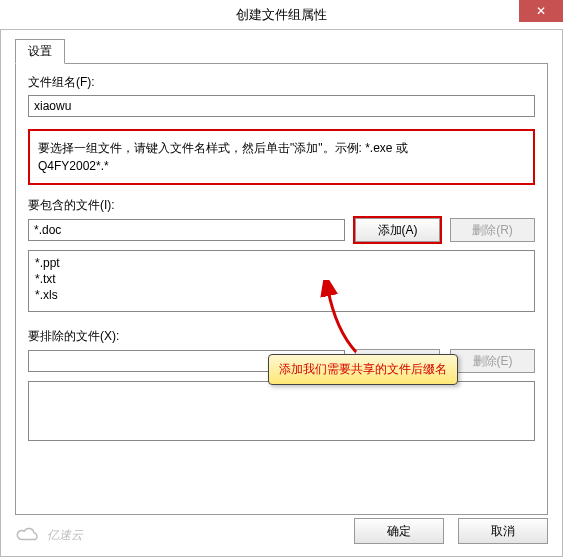 This screenshot has width=563, height=557. I want to click on dialog-title: 创建文件组属性, so click(282, 15).